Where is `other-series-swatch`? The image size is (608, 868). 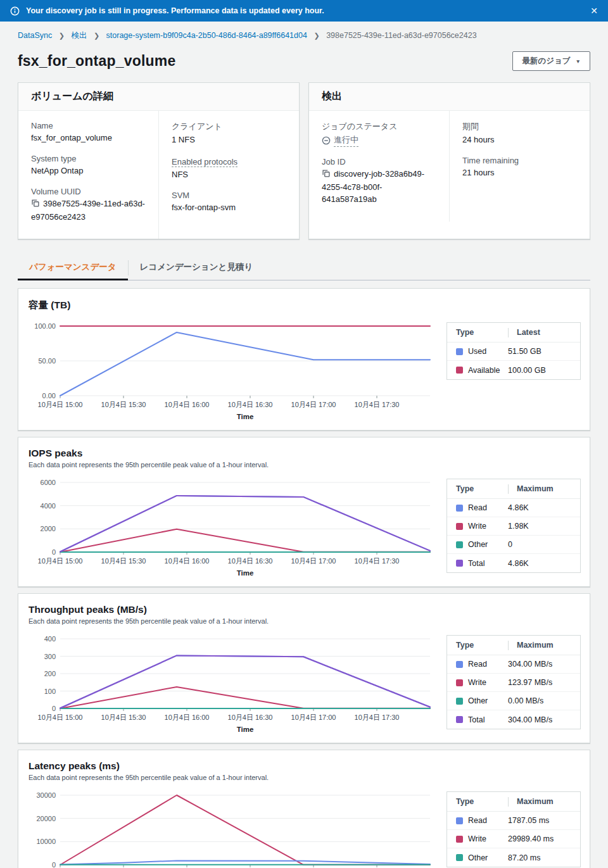 other-series-swatch is located at coordinates (460, 857).